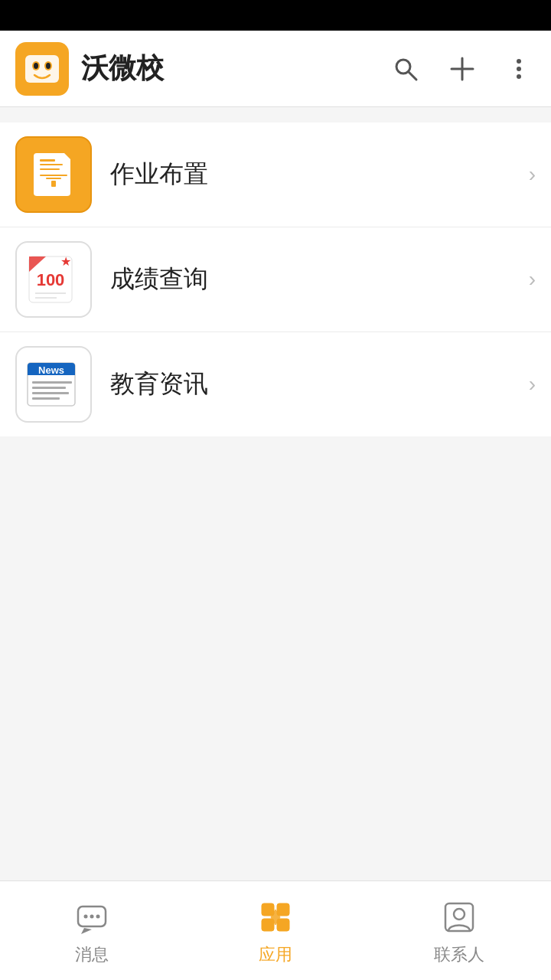 Image resolution: width=551 pixels, height=980 pixels. I want to click on messages-label: 消息, so click(92, 955).